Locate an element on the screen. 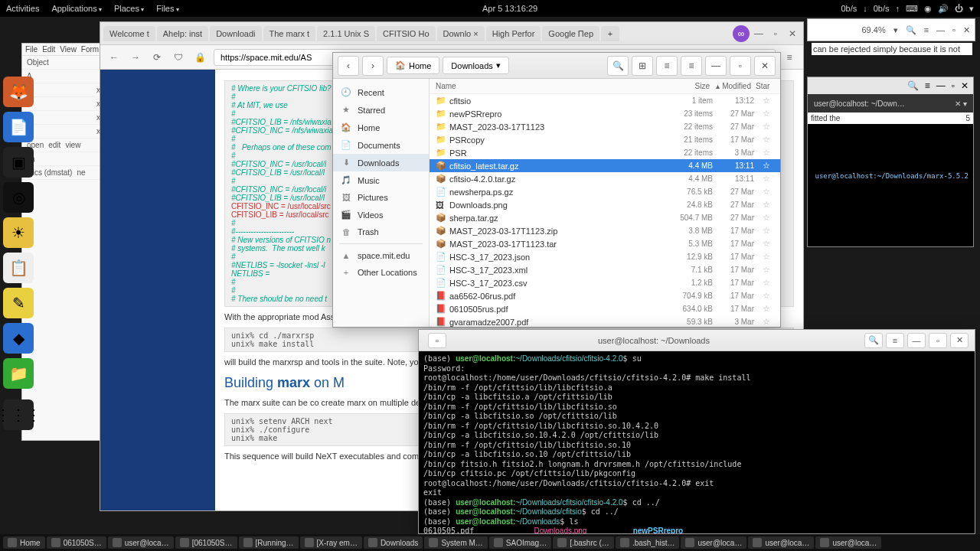 This screenshot has height=551, width=980. col-modified: ▴ Modified is located at coordinates (733, 86).